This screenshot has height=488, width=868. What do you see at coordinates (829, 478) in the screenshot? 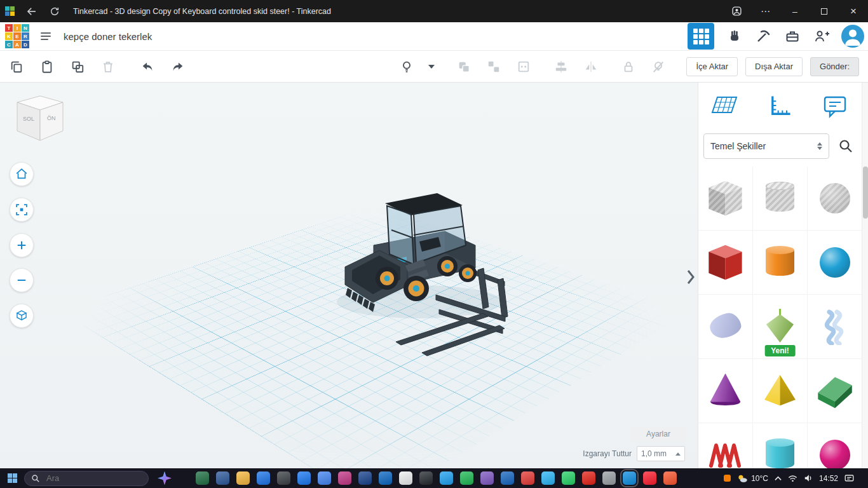
I see `clock: 14:52` at bounding box center [829, 478].